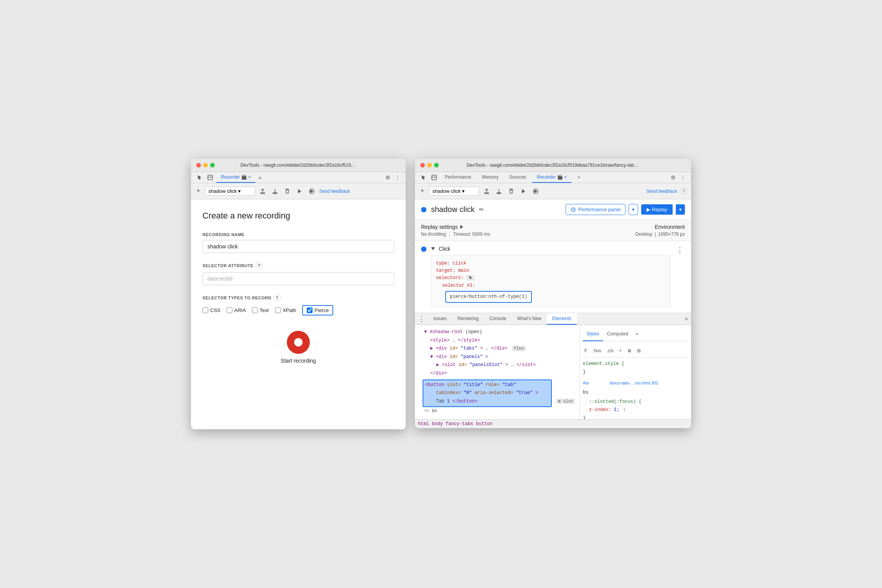 The image size is (882, 588). I want to click on left-more-btn: ⋮, so click(398, 177).